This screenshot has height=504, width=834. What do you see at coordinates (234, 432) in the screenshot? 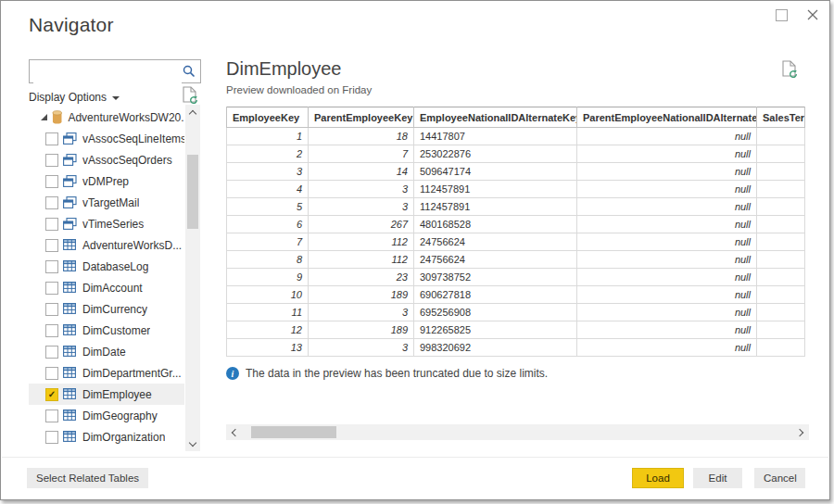
I see `scroll-left-button` at bounding box center [234, 432].